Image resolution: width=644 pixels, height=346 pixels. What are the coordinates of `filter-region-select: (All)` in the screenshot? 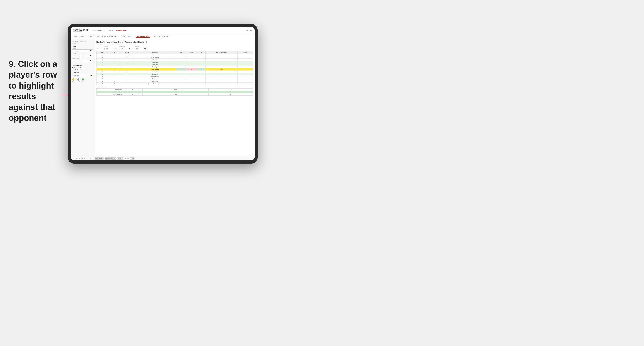 It's located at (111, 49).